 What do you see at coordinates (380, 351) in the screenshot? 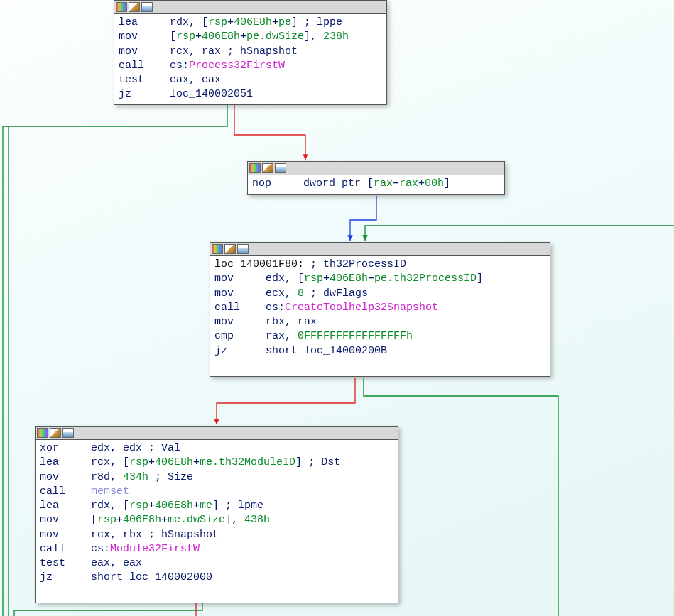
I see `asm-instruction: jzshort loc_14000200B` at bounding box center [380, 351].